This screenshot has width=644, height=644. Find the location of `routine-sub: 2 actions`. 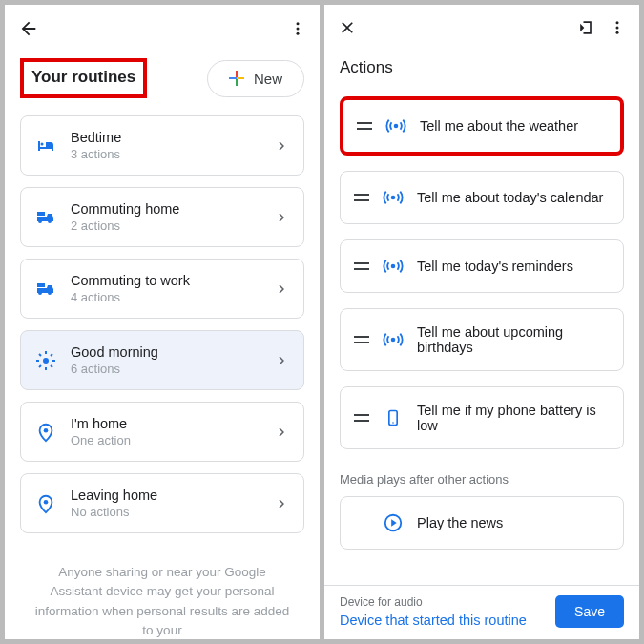

routine-sub: 2 actions is located at coordinates (165, 225).